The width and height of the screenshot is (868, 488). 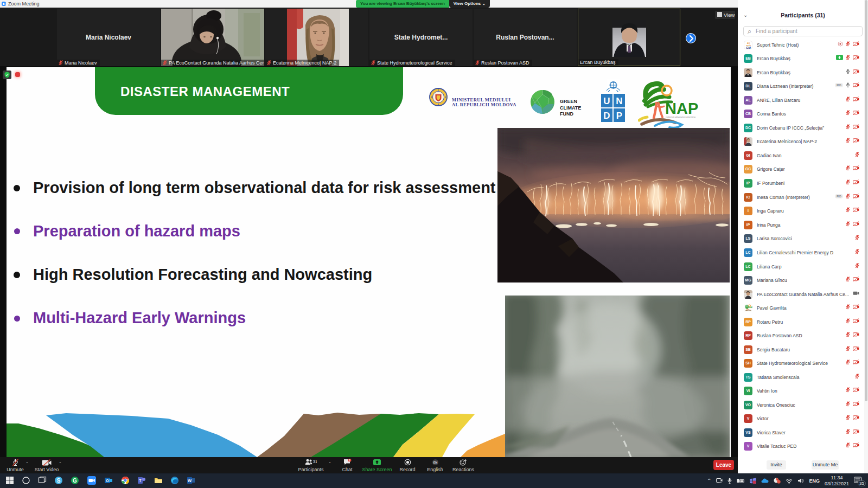 I want to click on svg-text: 1, so click(x=349, y=460).